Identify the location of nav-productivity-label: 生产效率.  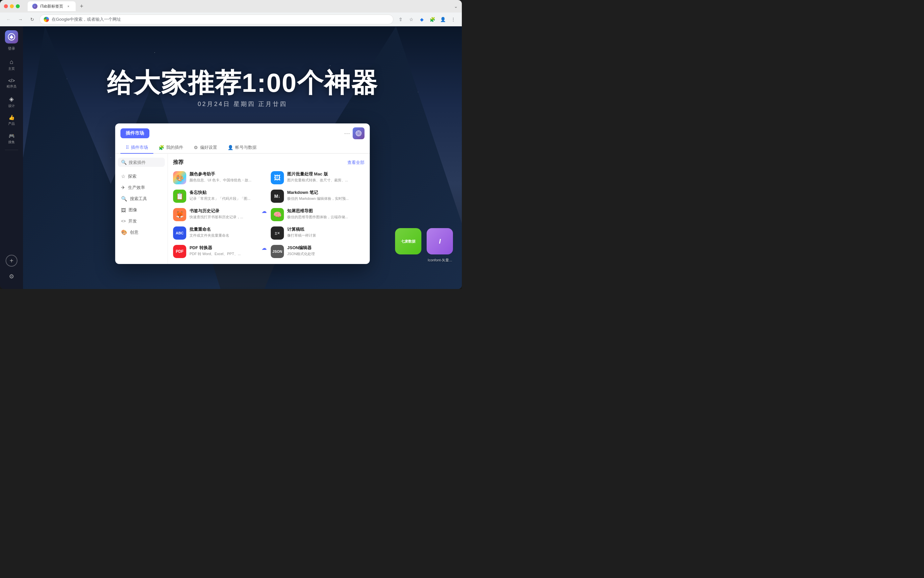
(137, 188).